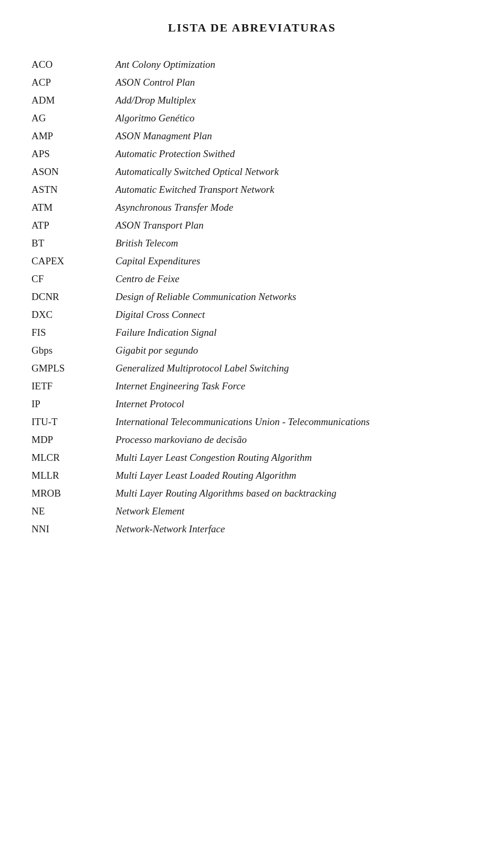  Describe the element at coordinates (74, 172) in the screenshot. I see `abbreviation-key: ASON` at that location.